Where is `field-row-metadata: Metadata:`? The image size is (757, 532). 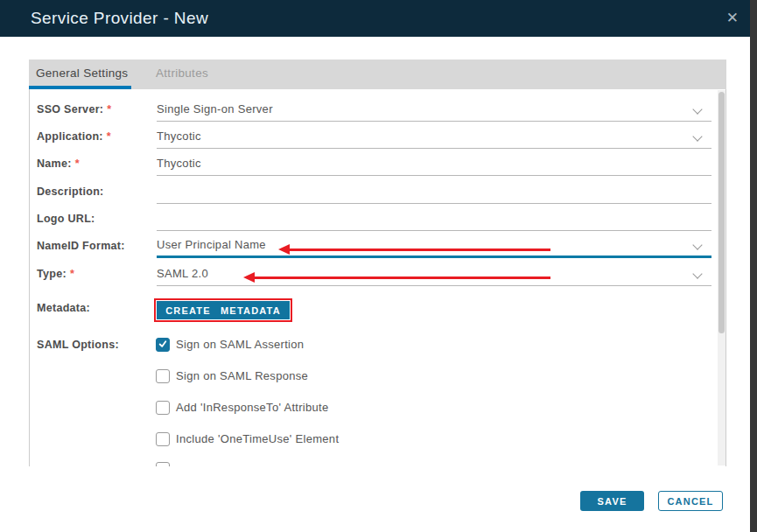
field-row-metadata: Metadata: is located at coordinates (378, 309).